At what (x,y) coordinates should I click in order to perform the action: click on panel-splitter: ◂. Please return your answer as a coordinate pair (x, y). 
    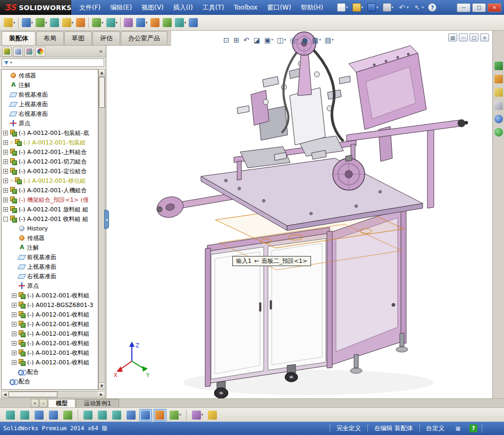
    Looking at the image, I should click on (106, 219).